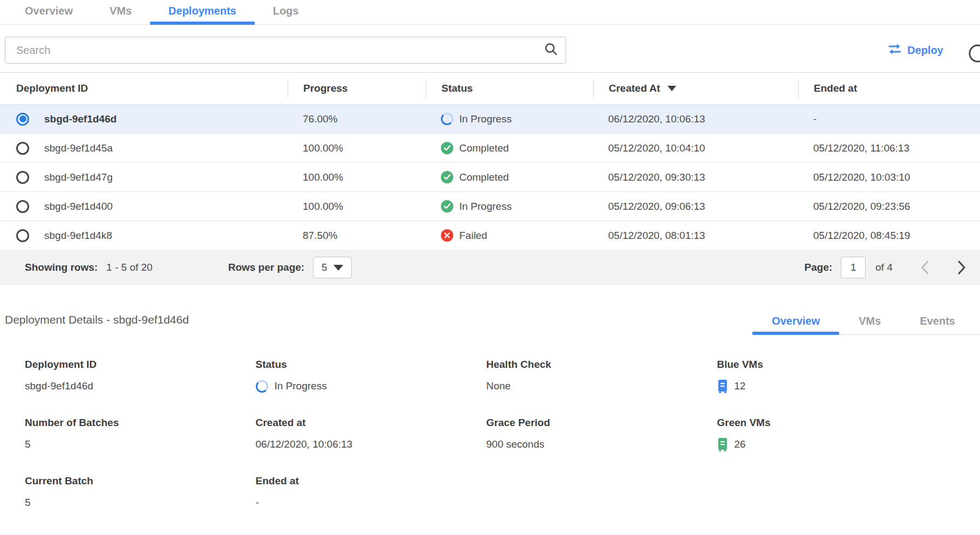  Describe the element at coordinates (267, 268) in the screenshot. I see `rows-per-page-label: Rows per page:` at that location.